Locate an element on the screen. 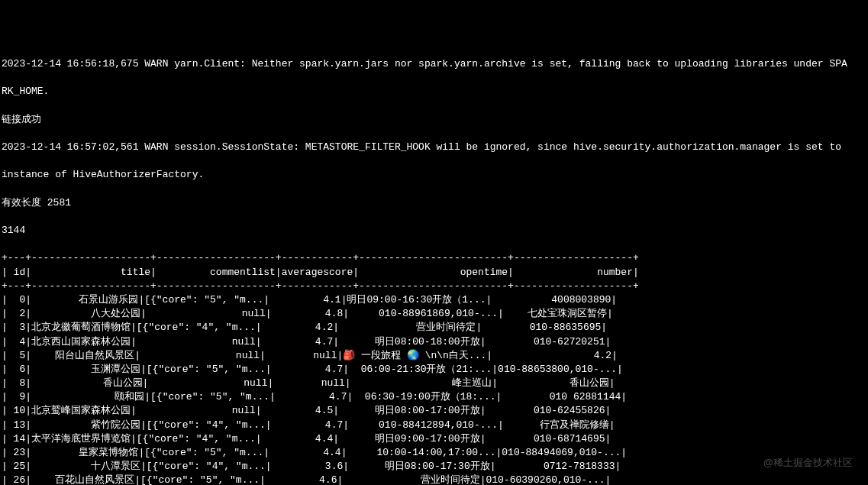 Image resolution: width=868 pixels, height=485 pixels. log-line-2: RK_HOME. is located at coordinates (434, 92).